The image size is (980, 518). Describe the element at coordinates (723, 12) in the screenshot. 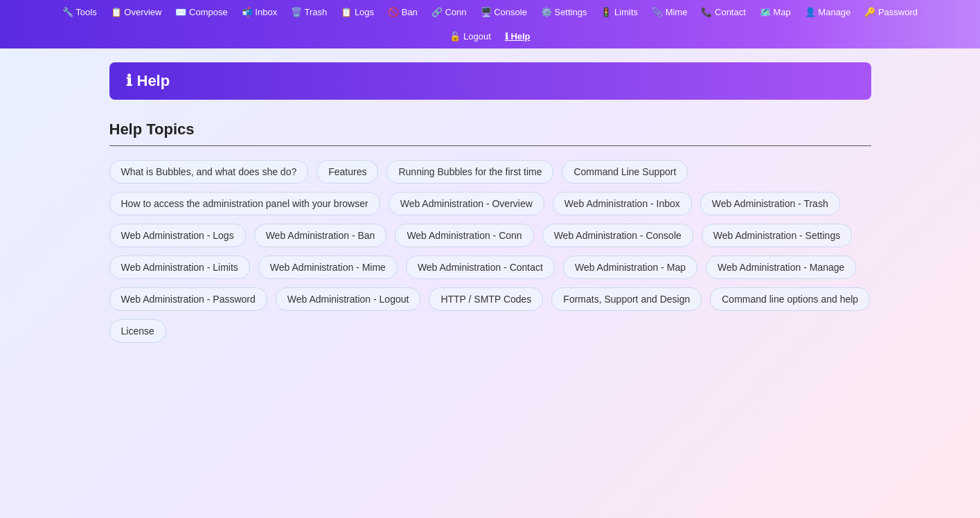

I see `nav-contact: 📞 Contact` at that location.